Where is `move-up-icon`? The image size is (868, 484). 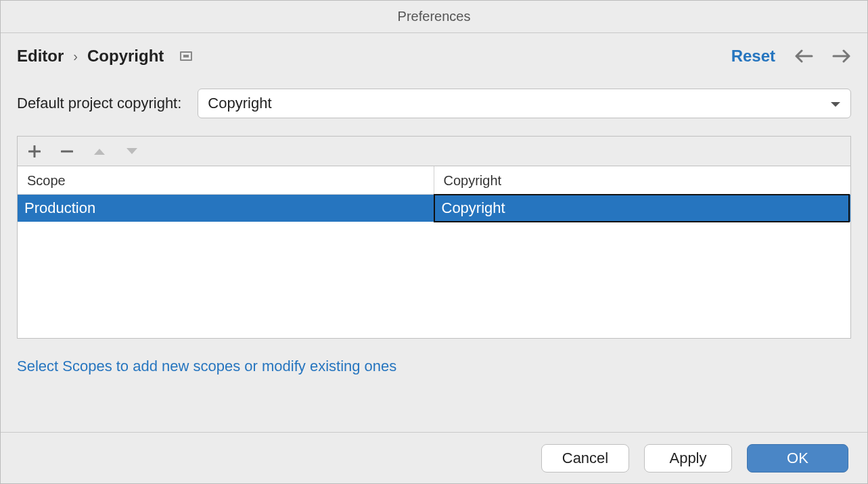 move-up-icon is located at coordinates (99, 151).